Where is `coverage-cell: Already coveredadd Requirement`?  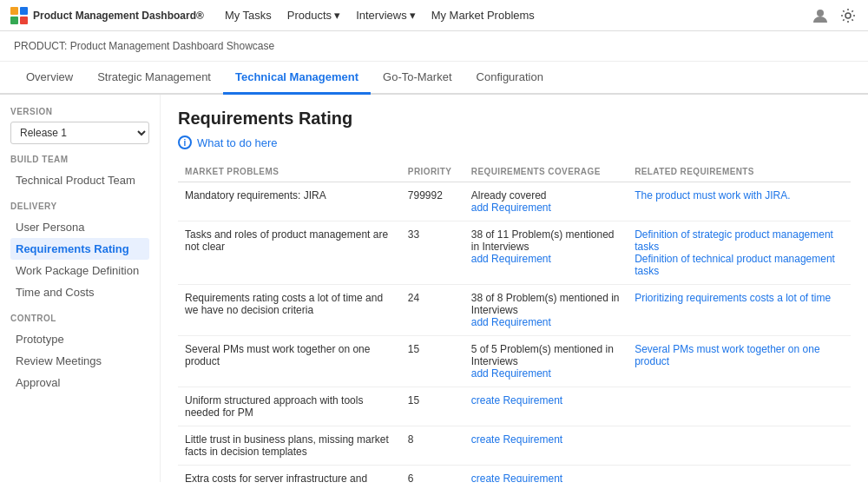
coverage-cell: Already coveredadd Requirement is located at coordinates (546, 202).